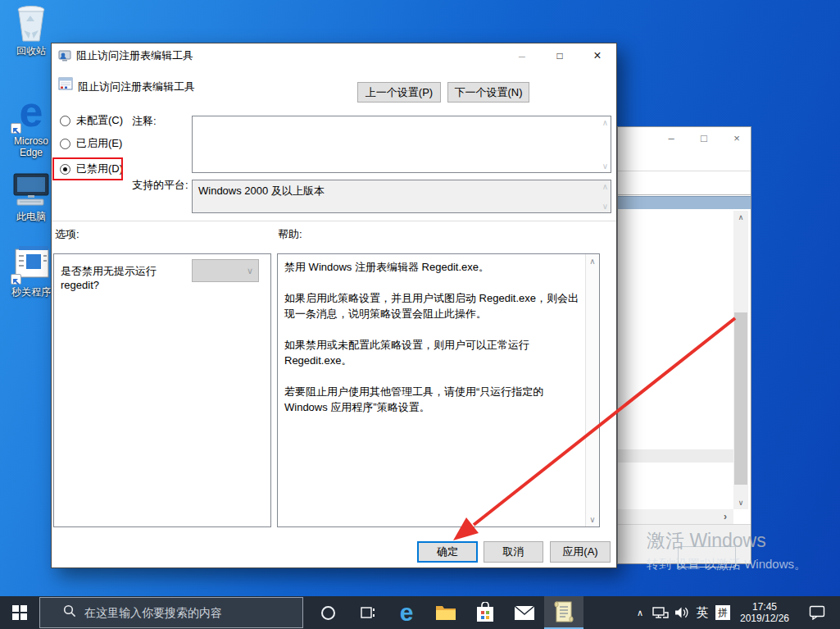 The width and height of the screenshot is (840, 629). Describe the element at coordinates (402, 144) in the screenshot. I see `comment-textarea: ∧ ∨` at that location.